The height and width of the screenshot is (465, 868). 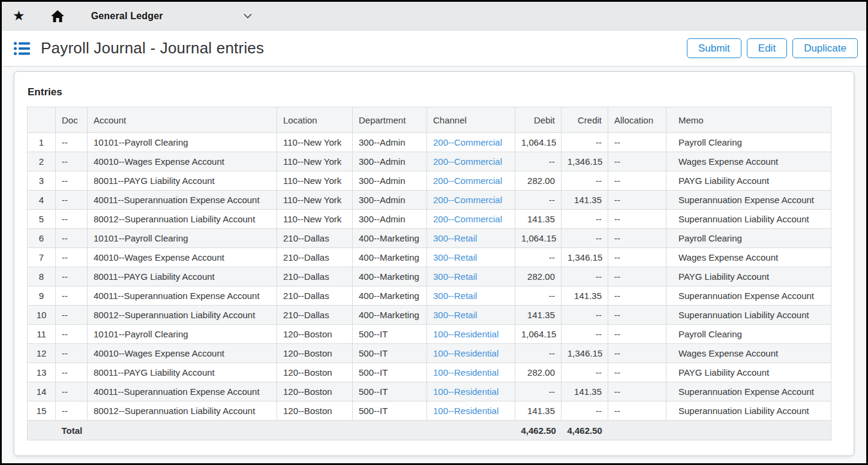 What do you see at coordinates (248, 16) in the screenshot?
I see `chevron-down-icon` at bounding box center [248, 16].